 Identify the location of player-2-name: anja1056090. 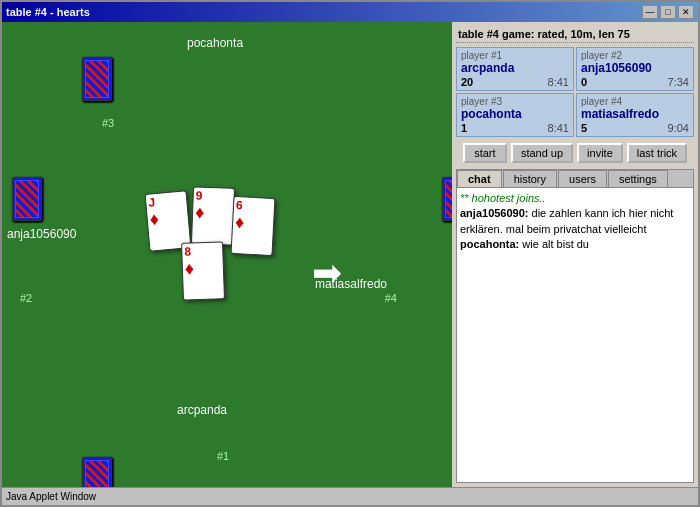
(635, 68).